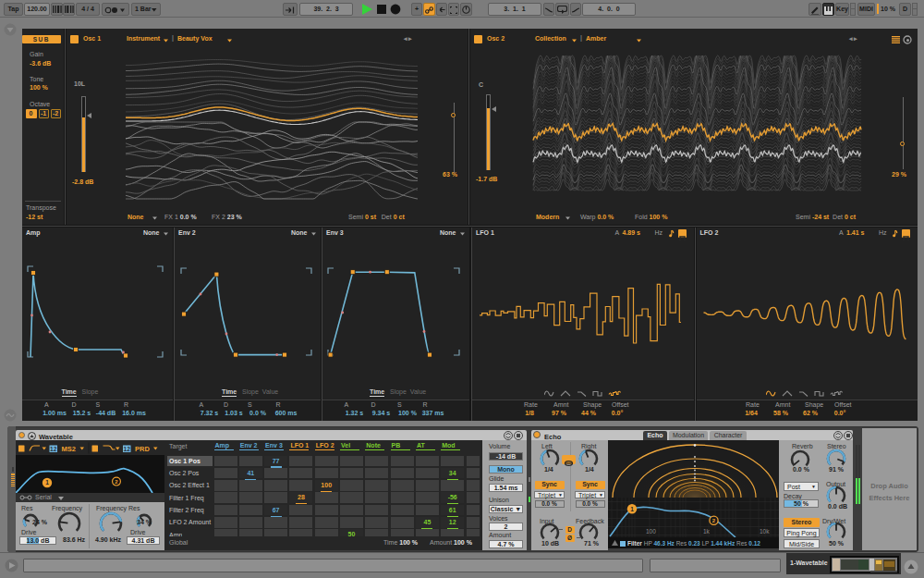 Image resolution: width=924 pixels, height=578 pixels. I want to click on svg-text: 10k, so click(765, 531).